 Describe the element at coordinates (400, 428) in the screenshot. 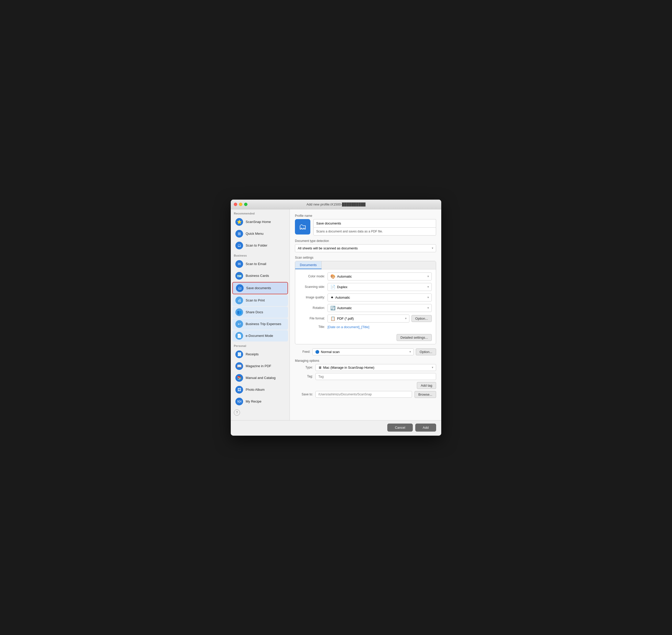

I see `cancel-button: Cancel` at that location.